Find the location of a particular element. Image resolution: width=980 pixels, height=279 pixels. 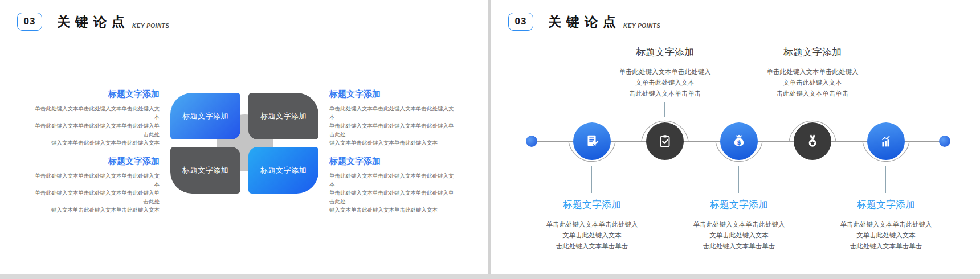

document-edit-icon is located at coordinates (592, 141).